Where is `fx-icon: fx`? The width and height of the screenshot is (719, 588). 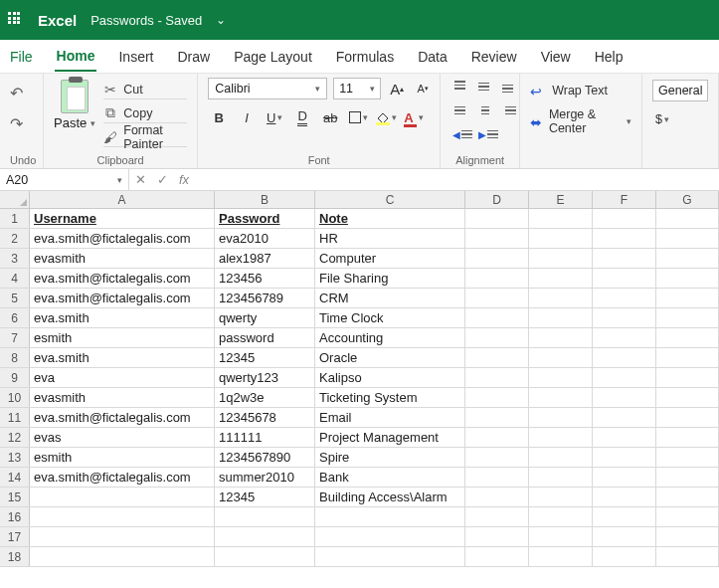
fx-icon: fx is located at coordinates (184, 179).